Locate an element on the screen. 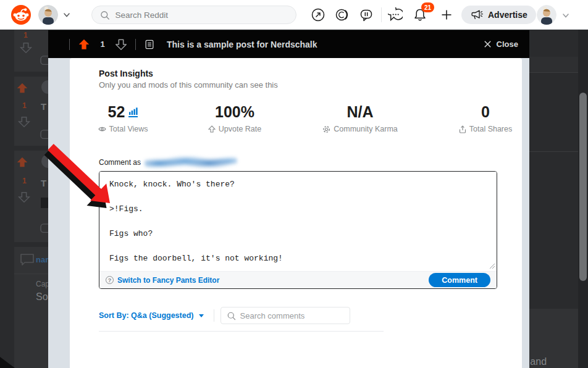  switch-editor-link: Switch to Fancy Pants Editor is located at coordinates (168, 280).